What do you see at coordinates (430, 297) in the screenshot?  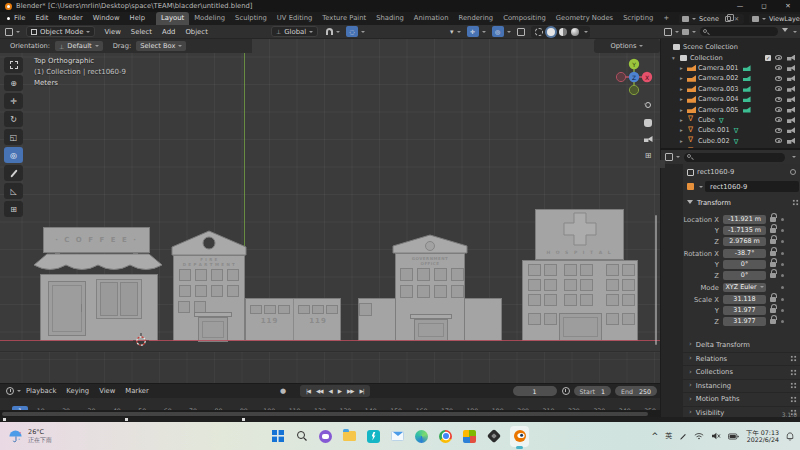 I see `government-office-building: GOVERNMENT OFFICE` at bounding box center [430, 297].